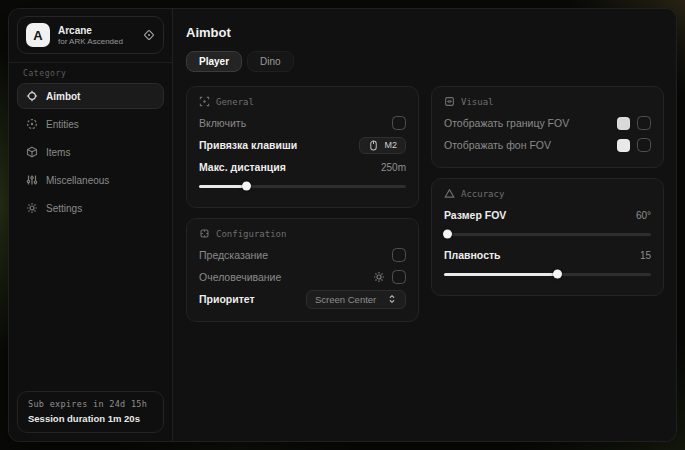 The height and width of the screenshot is (450, 685). I want to click on keybind-button: M2, so click(382, 146).